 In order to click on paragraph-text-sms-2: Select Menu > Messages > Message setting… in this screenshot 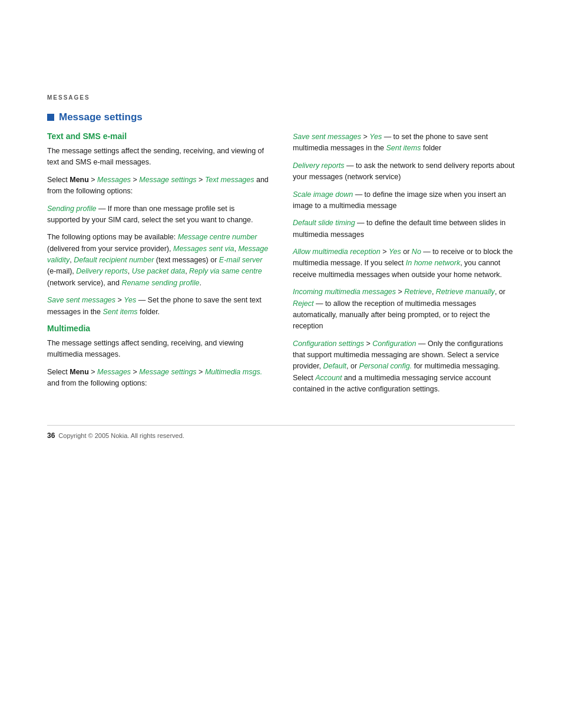, I will do `click(158, 186)`.